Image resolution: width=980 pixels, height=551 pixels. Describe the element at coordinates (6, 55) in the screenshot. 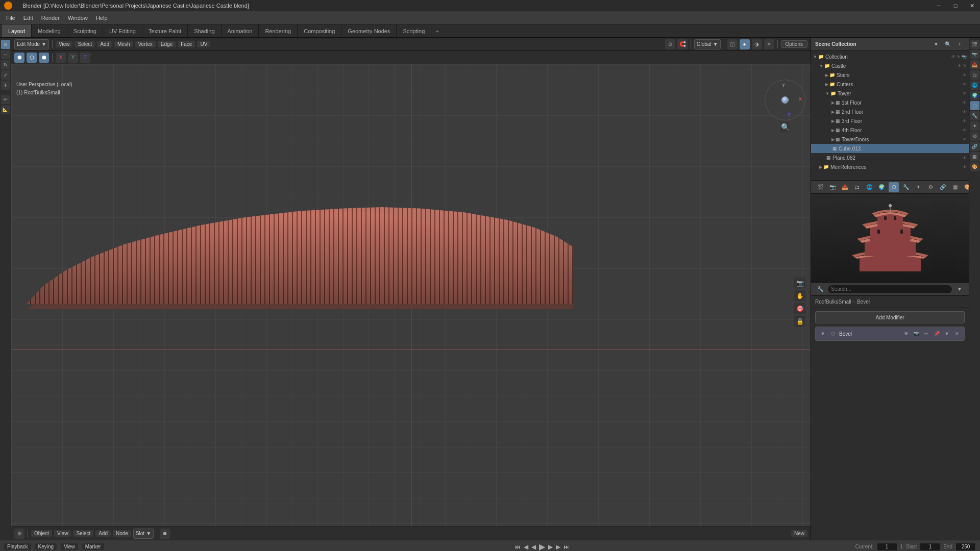

I see `move-tool: ↔` at that location.